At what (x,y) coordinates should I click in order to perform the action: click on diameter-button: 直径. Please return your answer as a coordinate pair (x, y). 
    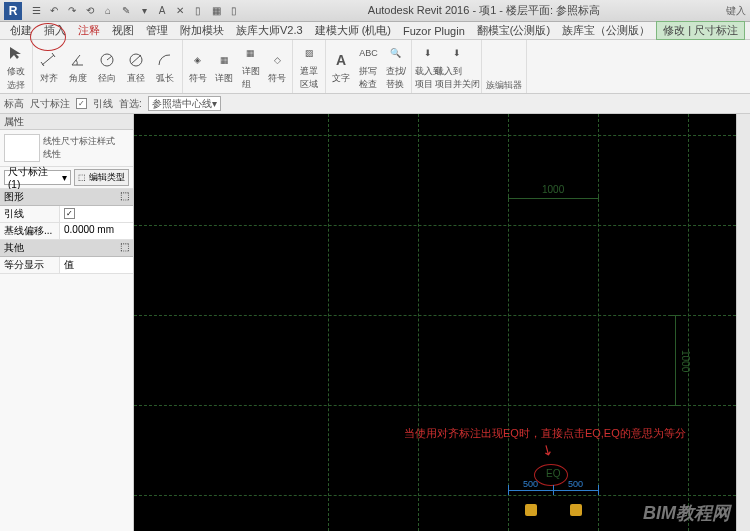
    Looking at the image, I should click on (136, 67).